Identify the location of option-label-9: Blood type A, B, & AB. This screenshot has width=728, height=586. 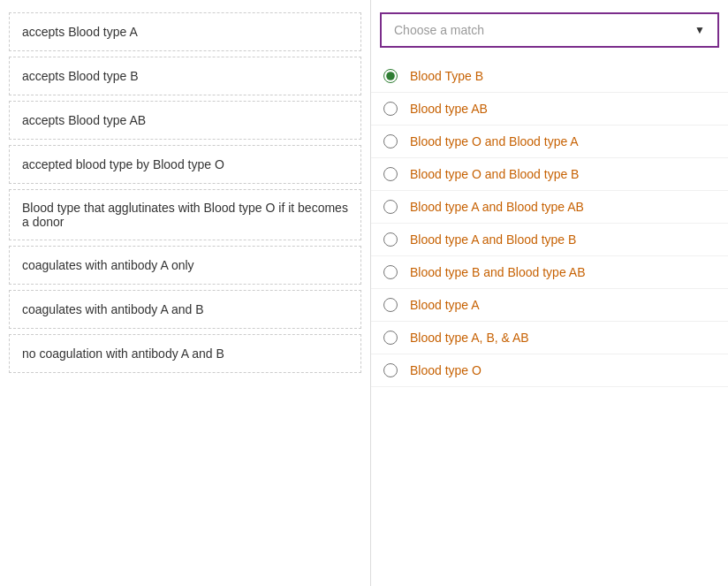
(470, 338).